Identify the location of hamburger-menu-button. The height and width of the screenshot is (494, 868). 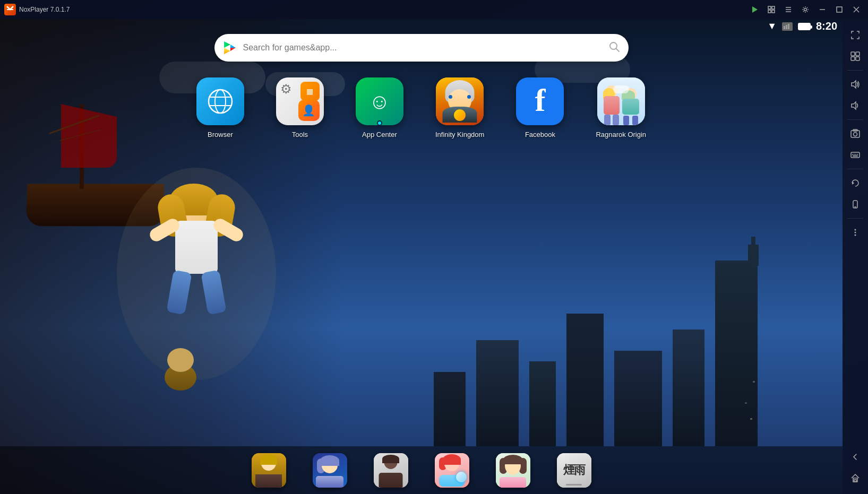
(788, 10).